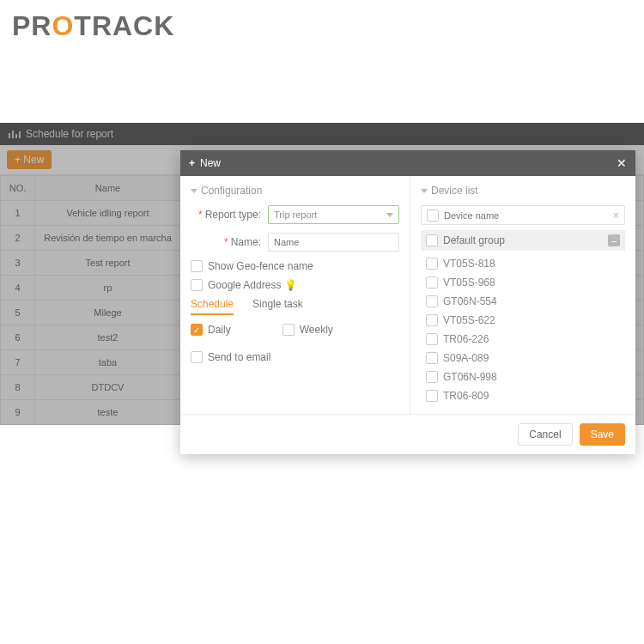 The image size is (644, 644). What do you see at coordinates (622, 163) in the screenshot?
I see `close-icon: ✕` at bounding box center [622, 163].